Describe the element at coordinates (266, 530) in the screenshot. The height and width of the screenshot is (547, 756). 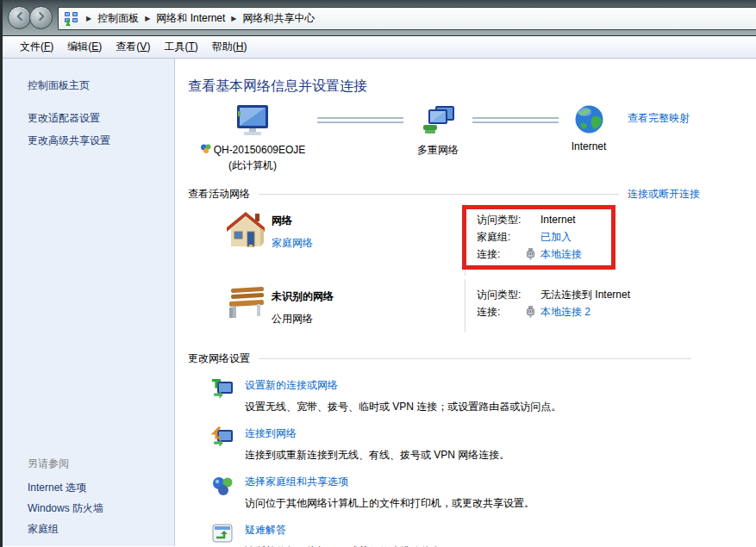
I see `troubleshoot-link: 疑难解答` at that location.